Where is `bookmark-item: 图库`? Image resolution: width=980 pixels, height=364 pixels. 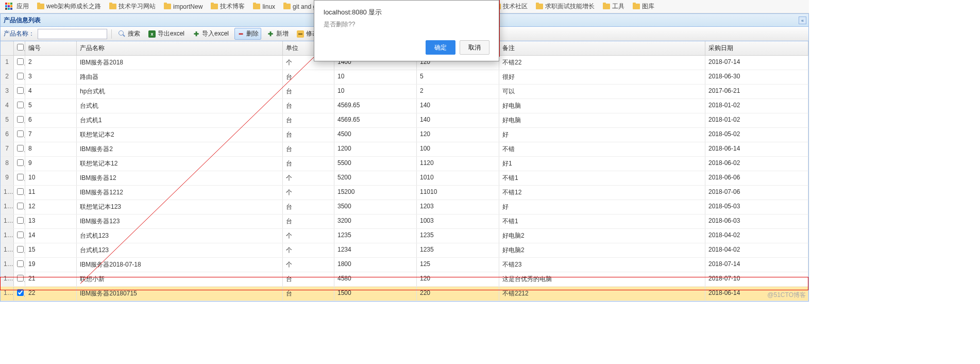 bookmark-item: 图库 is located at coordinates (644, 6).